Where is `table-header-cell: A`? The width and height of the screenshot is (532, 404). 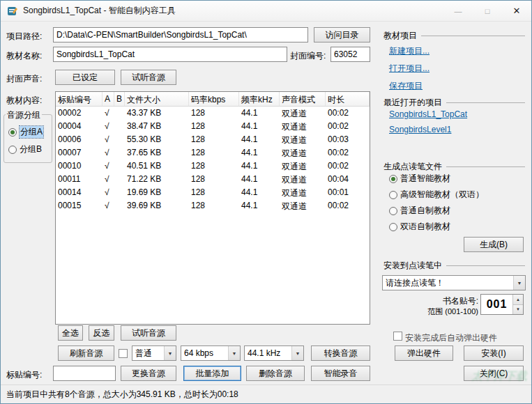
table-header-cell: A is located at coordinates (109, 99).